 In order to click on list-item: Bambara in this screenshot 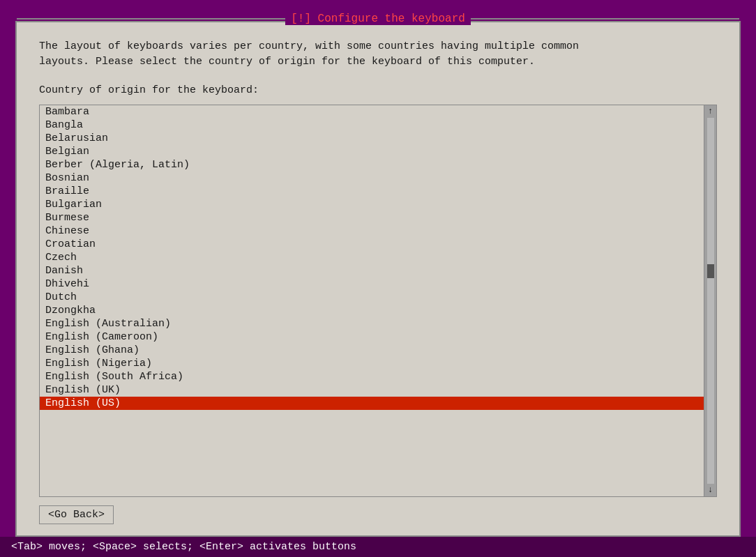, I will do `click(372, 112)`.